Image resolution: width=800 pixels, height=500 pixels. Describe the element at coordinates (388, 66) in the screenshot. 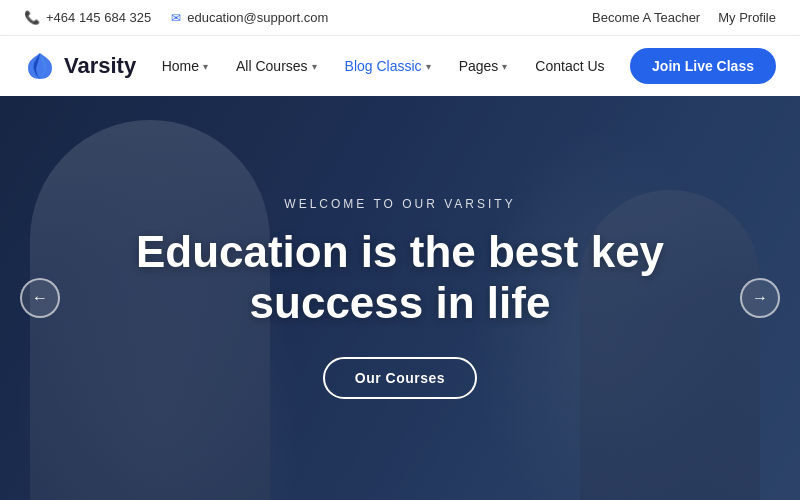

I see `nav-blog-classic: Blog Classic ▾` at that location.